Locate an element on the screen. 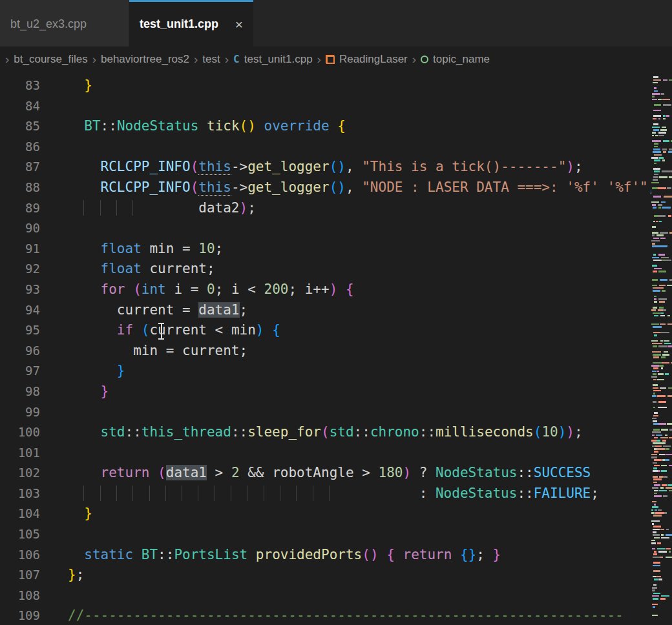  code-line: 85 BT::NodeStatus tick() override { is located at coordinates (336, 127).